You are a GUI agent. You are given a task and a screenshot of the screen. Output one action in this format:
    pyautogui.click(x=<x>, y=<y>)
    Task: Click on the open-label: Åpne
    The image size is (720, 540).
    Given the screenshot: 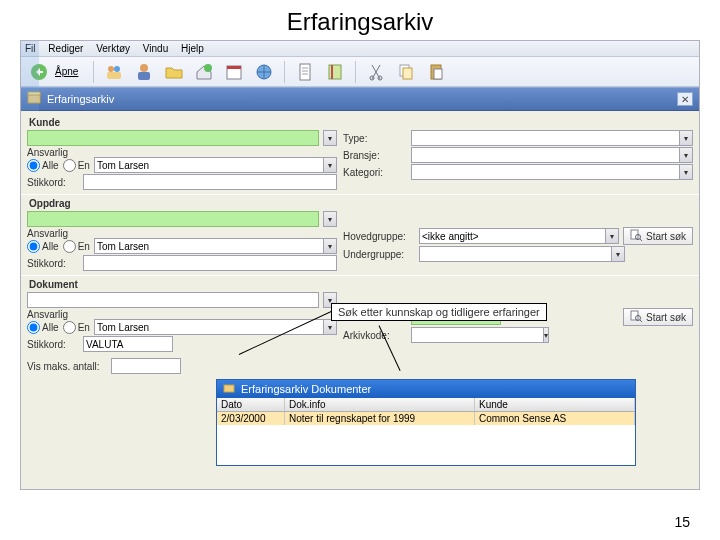 What is the action you would take?
    pyautogui.click(x=66, y=72)
    